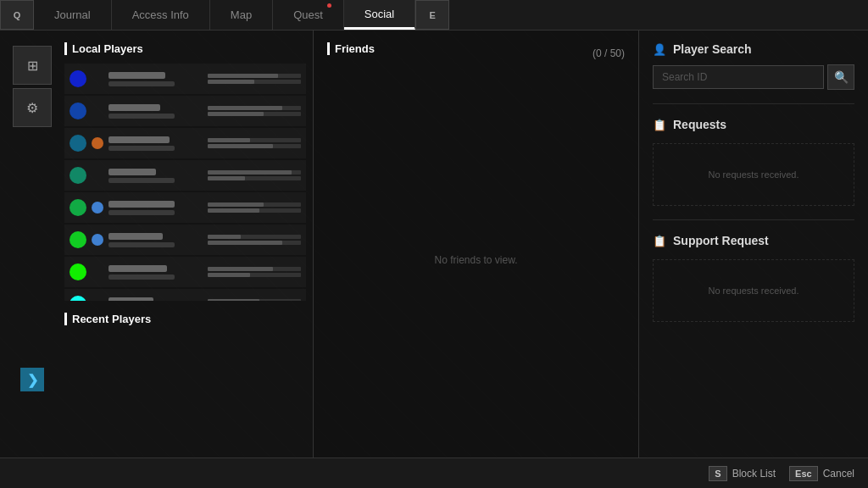  What do you see at coordinates (839, 474) in the screenshot?
I see `cancel-label: Cancel` at bounding box center [839, 474].